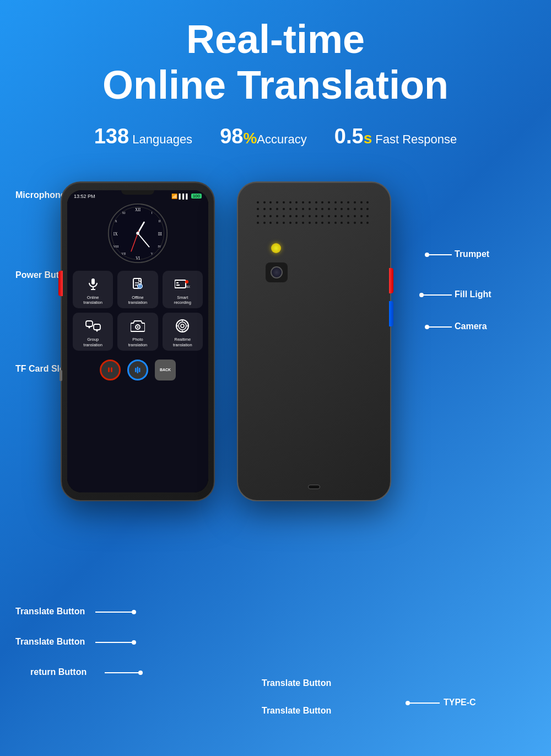 This screenshot has height=756, width=551. Describe the element at coordinates (93, 301) in the screenshot. I see `online-translation-label: Onlinetranslation` at that location.